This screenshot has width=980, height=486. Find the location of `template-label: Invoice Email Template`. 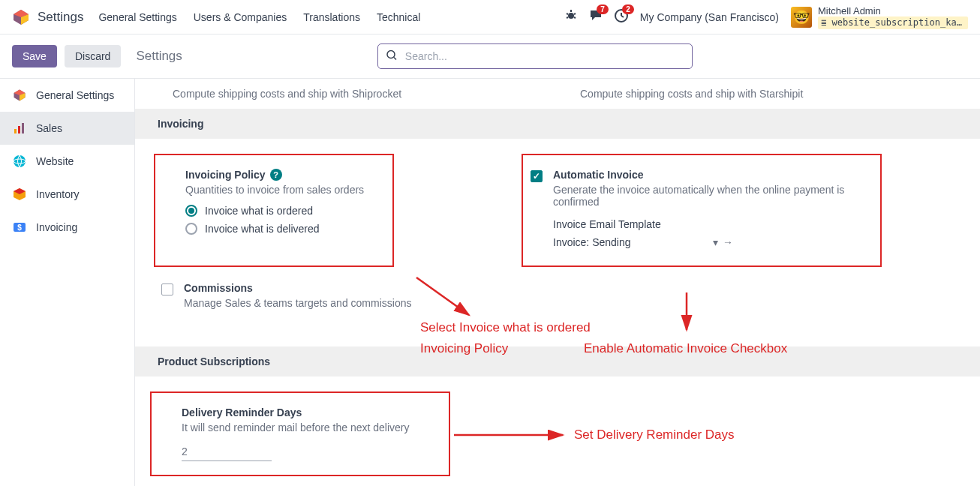

template-label: Invoice Email Template is located at coordinates (710, 224).